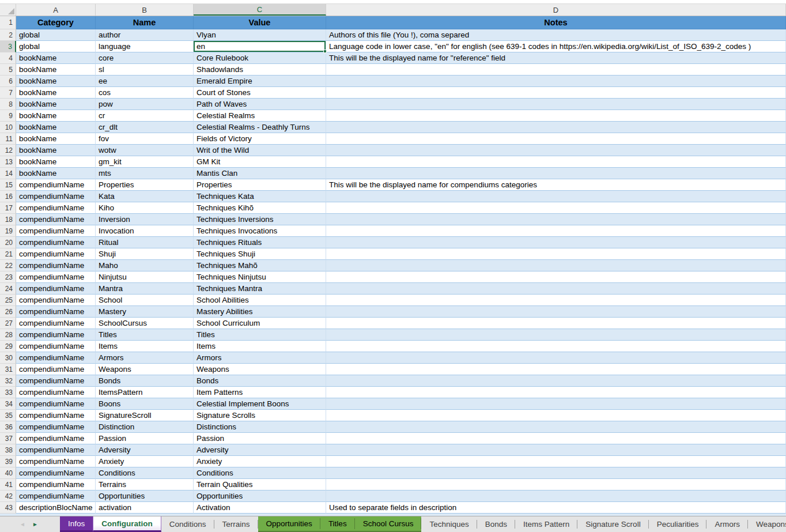 This screenshot has height=532, width=786. I want to click on column-header-d: D, so click(556, 10).